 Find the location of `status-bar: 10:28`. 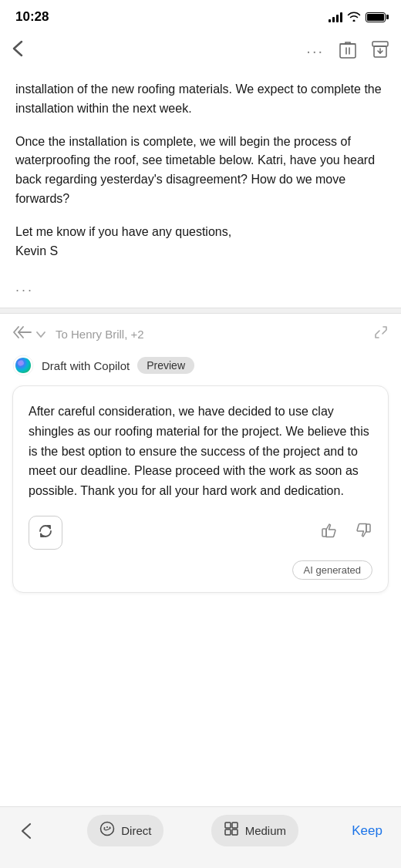

status-bar: 10:28 is located at coordinates (200, 15).